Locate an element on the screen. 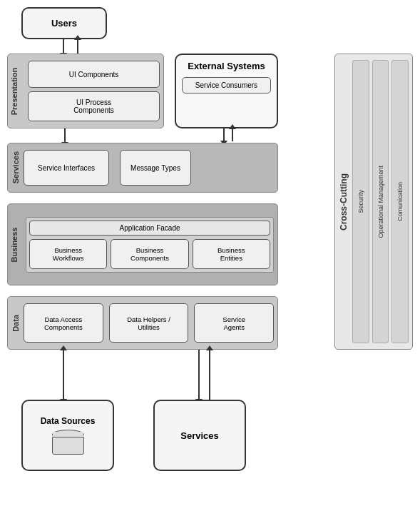  message-types-box: Message Types is located at coordinates (155, 168).